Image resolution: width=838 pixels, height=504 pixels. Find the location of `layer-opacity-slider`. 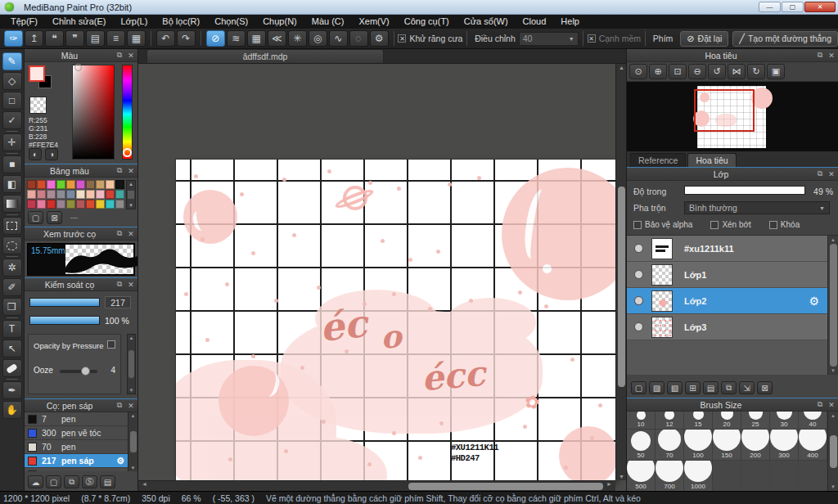

layer-opacity-slider is located at coordinates (745, 190).